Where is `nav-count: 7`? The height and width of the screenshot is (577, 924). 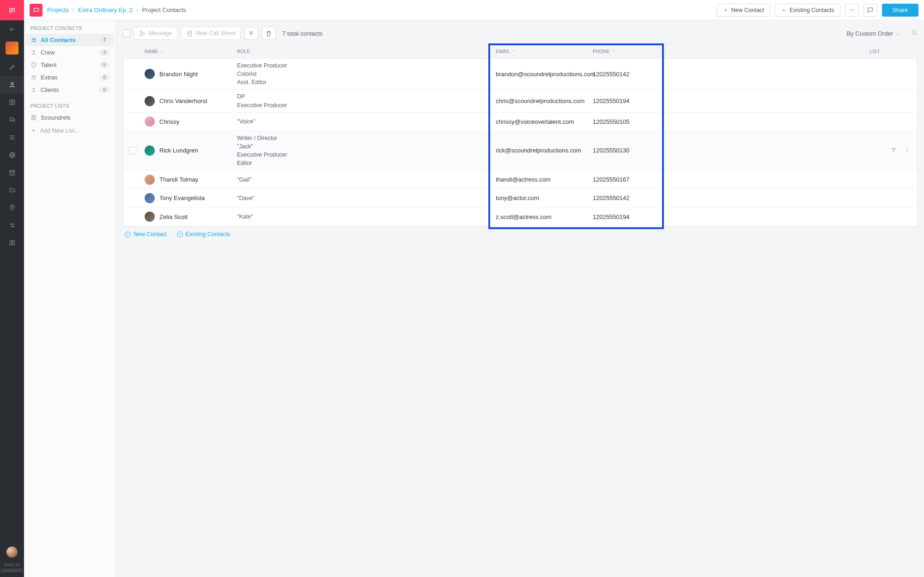 nav-count: 7 is located at coordinates (104, 40).